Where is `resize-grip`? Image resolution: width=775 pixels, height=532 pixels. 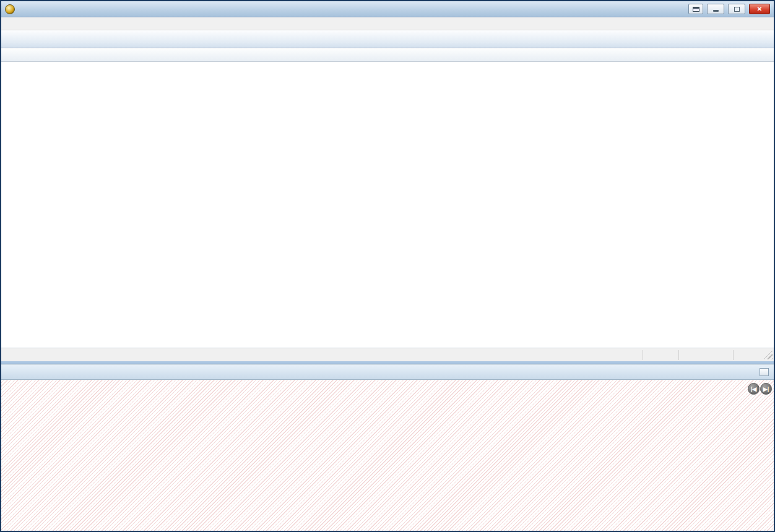
resize-grip is located at coordinates (768, 355).